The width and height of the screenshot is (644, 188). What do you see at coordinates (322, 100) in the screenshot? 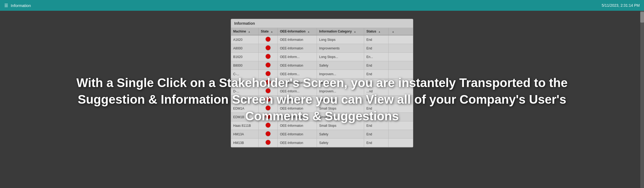
I see `table-row: DNM6700OEE-InformatonLong StopsEnd` at bounding box center [322, 100].